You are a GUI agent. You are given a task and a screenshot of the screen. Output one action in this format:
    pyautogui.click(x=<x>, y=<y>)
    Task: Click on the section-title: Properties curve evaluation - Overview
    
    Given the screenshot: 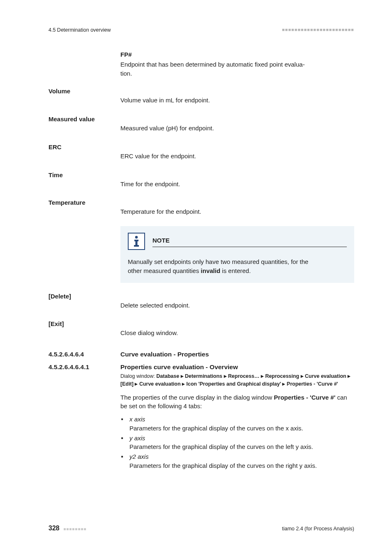 What is the action you would take?
    pyautogui.click(x=238, y=367)
    